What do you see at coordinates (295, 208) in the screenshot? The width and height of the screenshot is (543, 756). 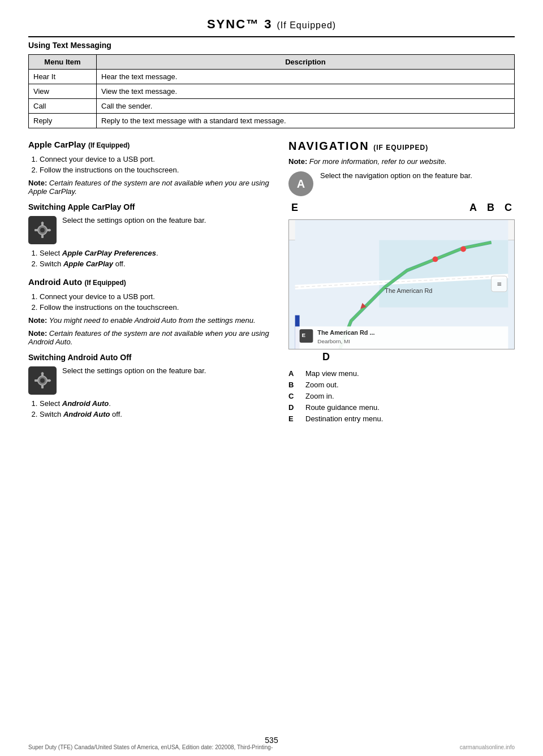 I see `map-label-E: E` at bounding box center [295, 208].